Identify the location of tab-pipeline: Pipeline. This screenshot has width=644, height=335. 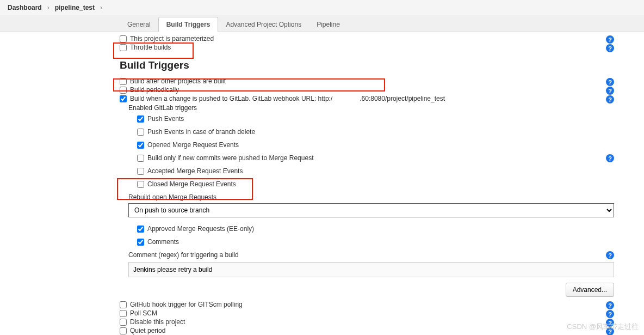
(329, 25).